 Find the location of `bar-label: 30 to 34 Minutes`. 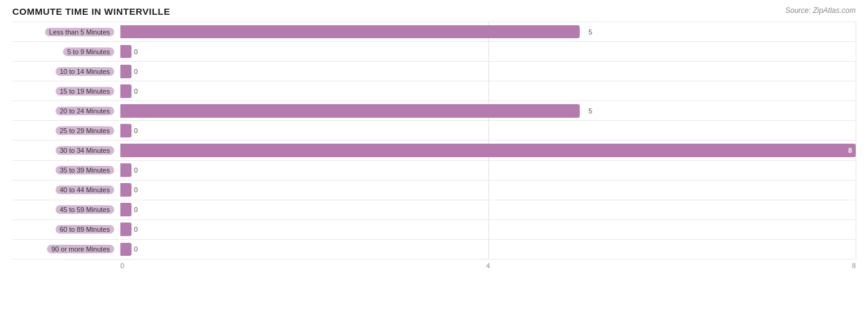

bar-label: 30 to 34 Minutes is located at coordinates (67, 150).